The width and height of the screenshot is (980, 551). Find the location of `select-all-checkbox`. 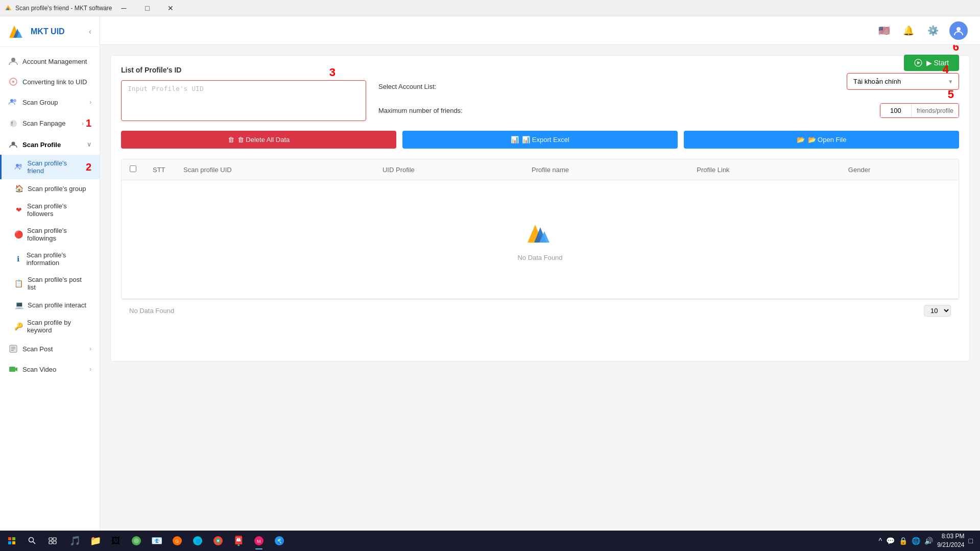

select-all-checkbox is located at coordinates (133, 169).